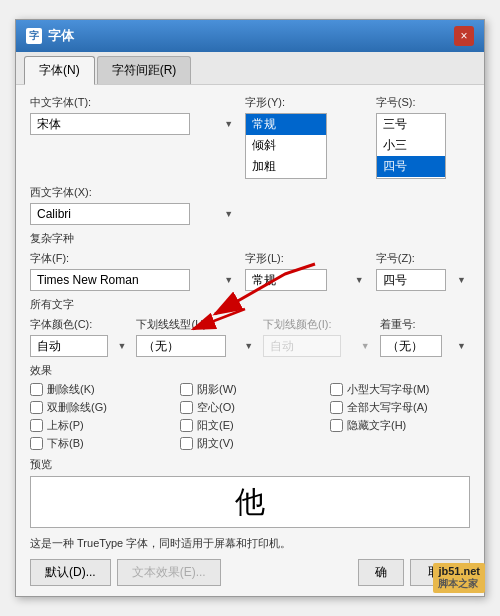 The image size is (500, 616). Describe the element at coordinates (286, 146) in the screenshot. I see `shape-listbox: 常规 倾斜 加粗` at that location.